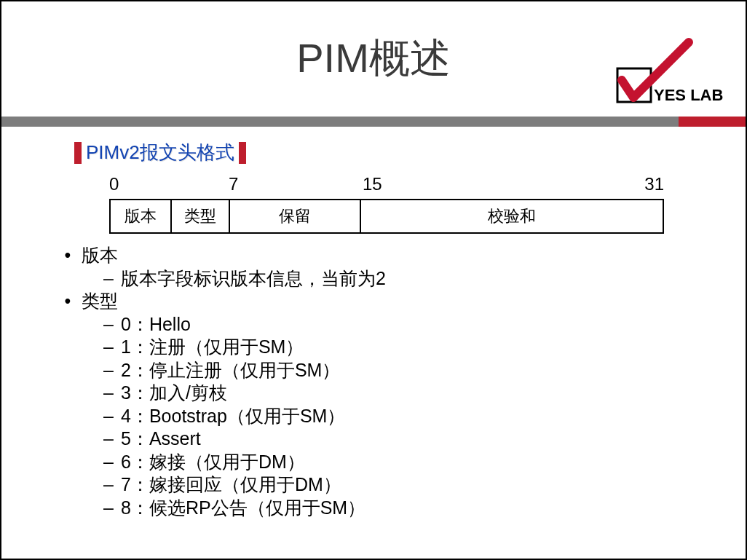 The image size is (747, 560). I want to click on version-desc: 版本字段标识版本信息，当前为2, so click(403, 279).